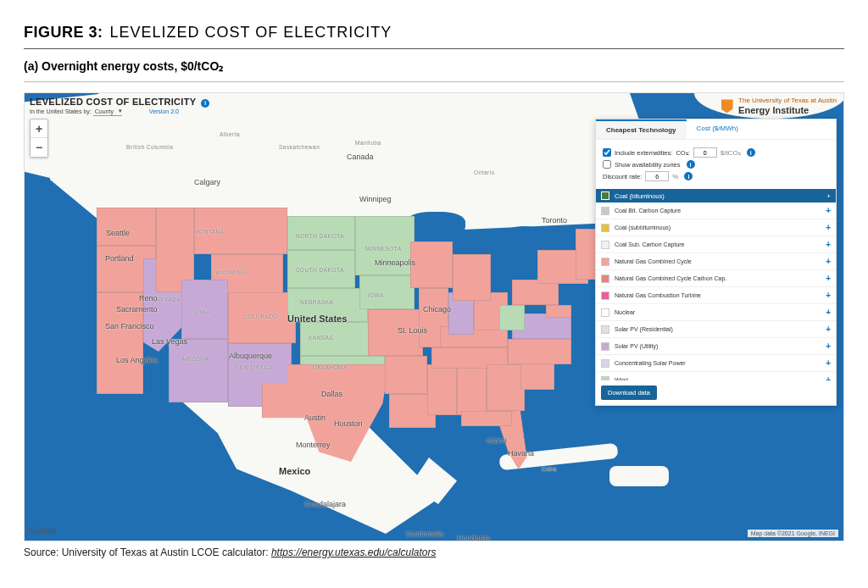 Image resolution: width=868 pixels, height=588 pixels. I want to click on map-title: LEVELIZED COST OF ELECTRICITY, so click(113, 102).